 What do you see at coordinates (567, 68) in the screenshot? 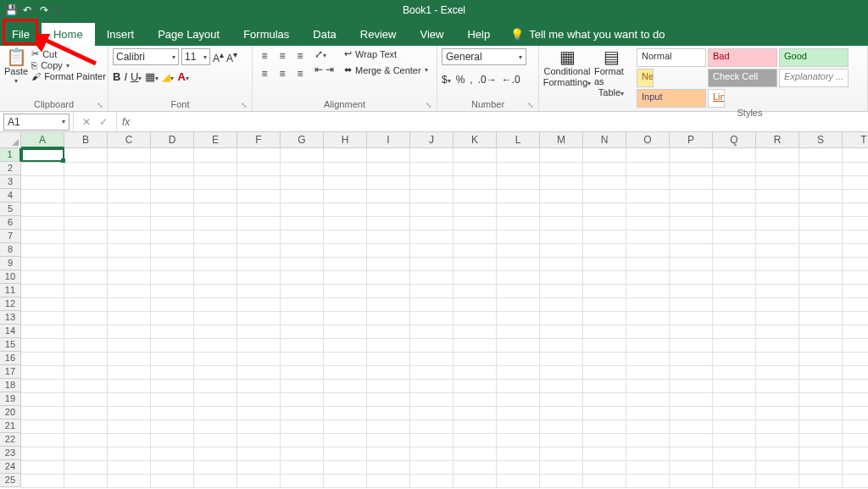
I see `conditional-formatting-button: ▦ Conditional Formatting▾` at bounding box center [567, 68].